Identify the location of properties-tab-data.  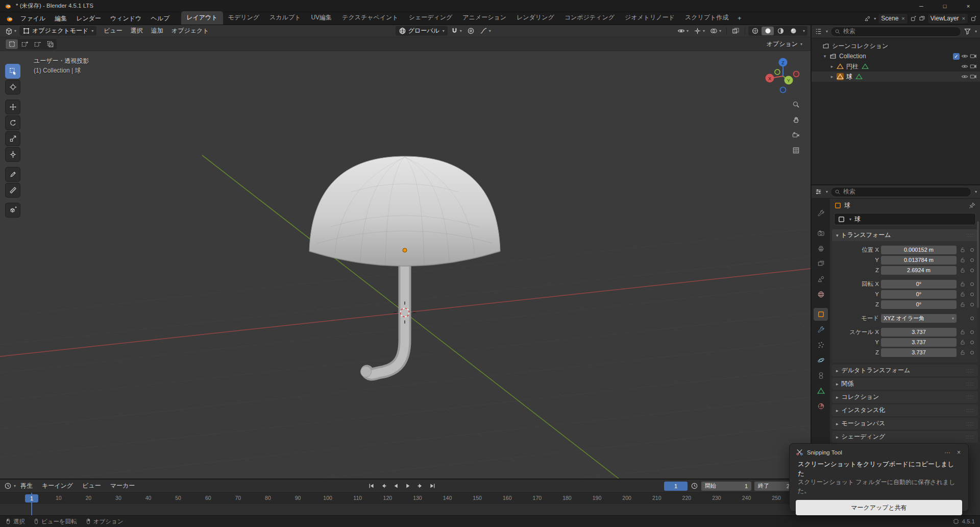
(821, 391).